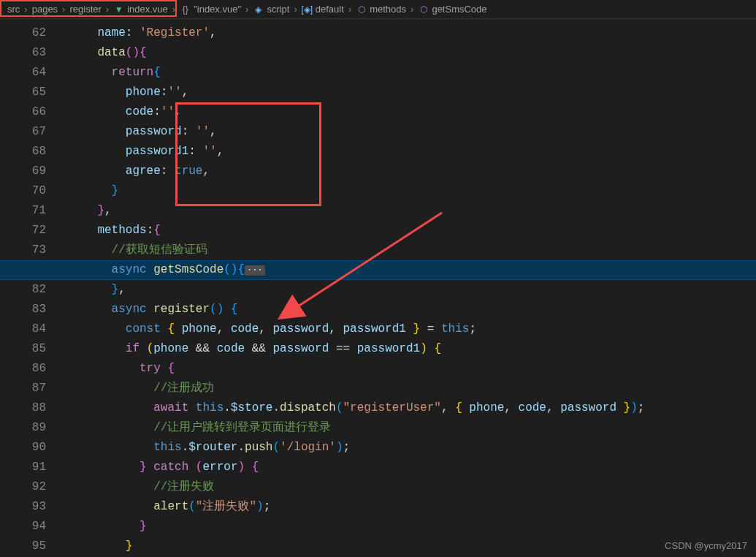 This screenshot has width=756, height=557. Describe the element at coordinates (409, 487) in the screenshot. I see `code-line: //注册失败` at that location.